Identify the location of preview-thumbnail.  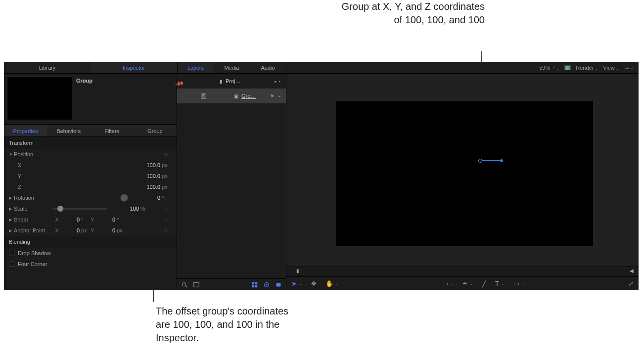
(40, 98).